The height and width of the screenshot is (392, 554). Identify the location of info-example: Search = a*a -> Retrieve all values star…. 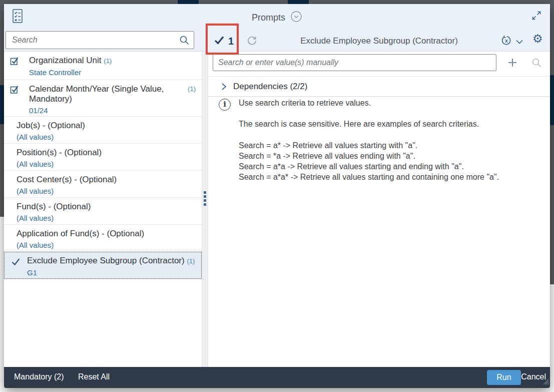
(394, 166).